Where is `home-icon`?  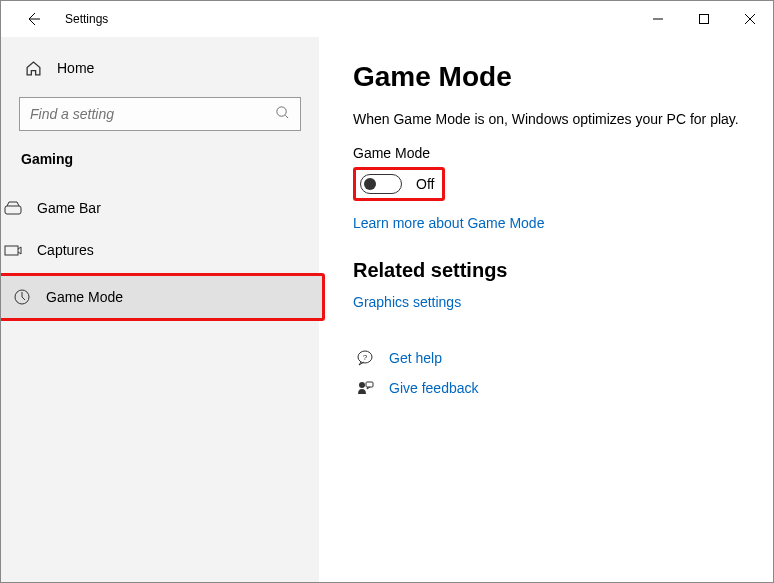 home-icon is located at coordinates (33, 68).